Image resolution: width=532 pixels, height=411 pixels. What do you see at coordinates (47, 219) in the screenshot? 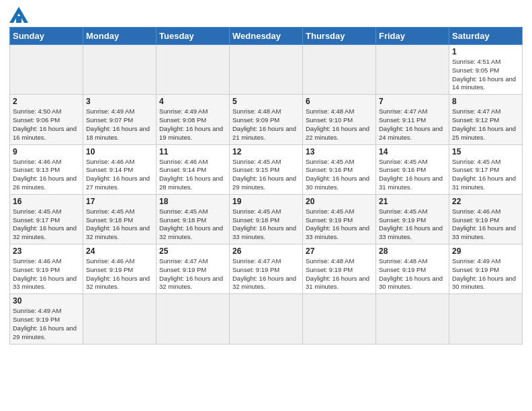
I see `table-row: 16Sunrise: 4:45 AMSunset: 9:17 PMDayligh…` at bounding box center [47, 219].